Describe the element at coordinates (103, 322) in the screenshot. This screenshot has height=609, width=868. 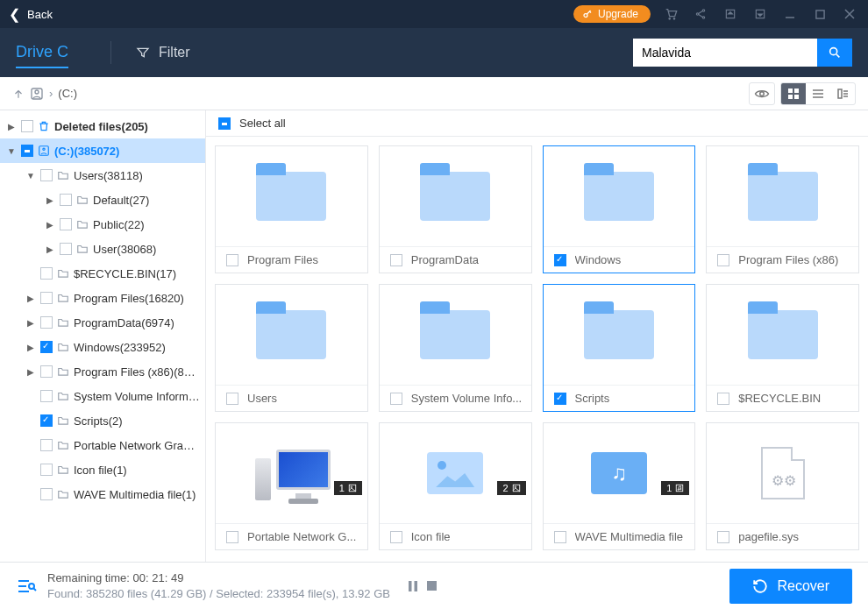
I see `tree-row: ▶ProgramData(6974)` at that location.